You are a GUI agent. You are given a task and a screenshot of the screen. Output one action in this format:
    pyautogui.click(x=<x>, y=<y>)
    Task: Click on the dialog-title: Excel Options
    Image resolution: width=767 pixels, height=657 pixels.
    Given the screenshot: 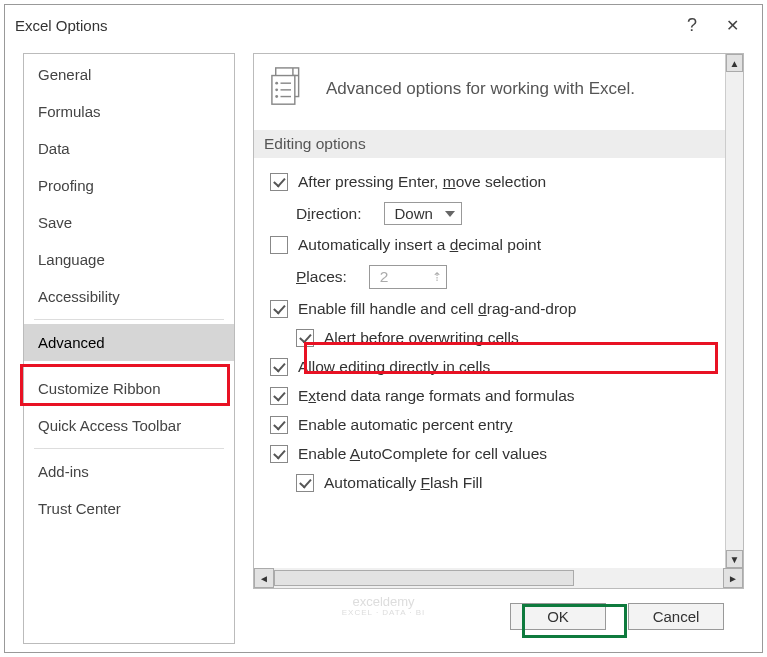 What is the action you would take?
    pyautogui.click(x=344, y=26)
    